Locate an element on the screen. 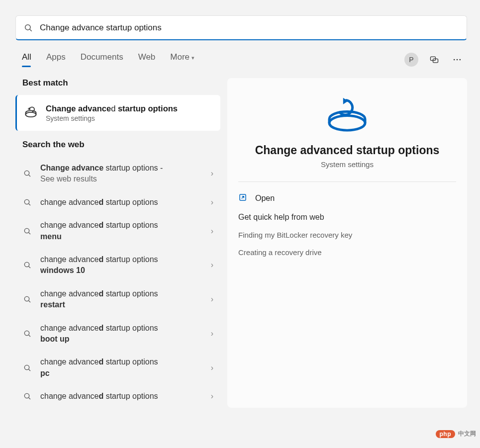 The height and width of the screenshot is (448, 480). search-web-label: Search the web is located at coordinates (121, 145).